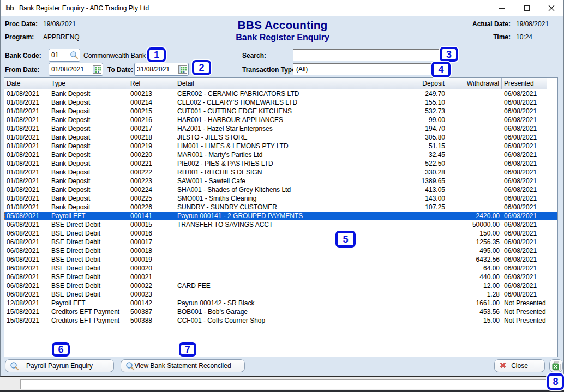  Describe the element at coordinates (421, 207) in the screenshot. I see `cell-deposit: 107.25` at that location.